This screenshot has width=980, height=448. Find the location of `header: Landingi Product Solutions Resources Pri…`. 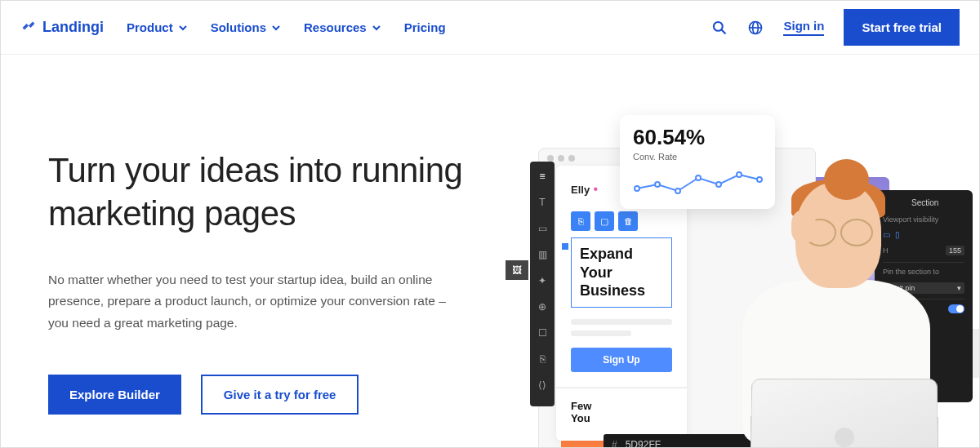

header: Landingi Product Solutions Resources Pri… is located at coordinates (490, 28).